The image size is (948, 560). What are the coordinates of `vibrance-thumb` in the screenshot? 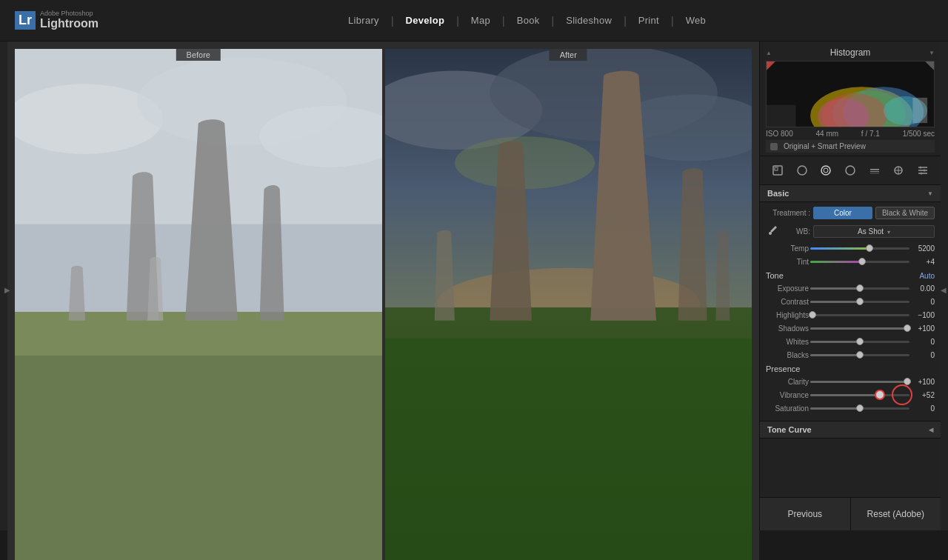 It's located at (880, 395).